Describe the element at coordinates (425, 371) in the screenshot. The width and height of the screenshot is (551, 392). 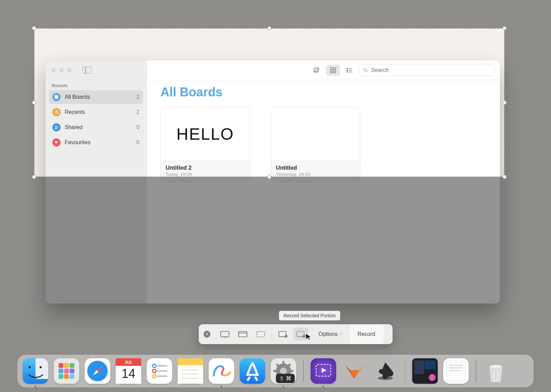
I see `dock-recent-vscode` at that location.